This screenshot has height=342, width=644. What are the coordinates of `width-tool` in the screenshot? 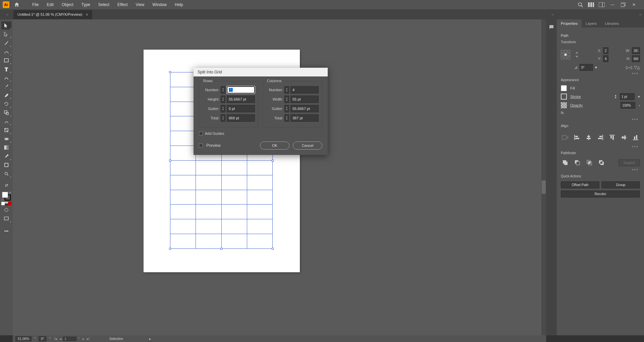 It's located at (6, 121).